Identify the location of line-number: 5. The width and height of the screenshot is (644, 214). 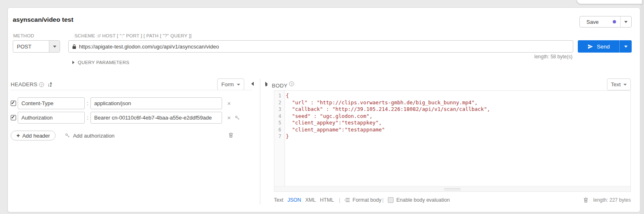
(279, 123).